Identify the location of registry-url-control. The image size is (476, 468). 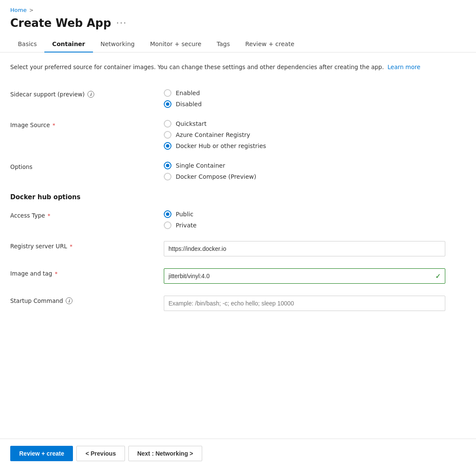
(315, 249).